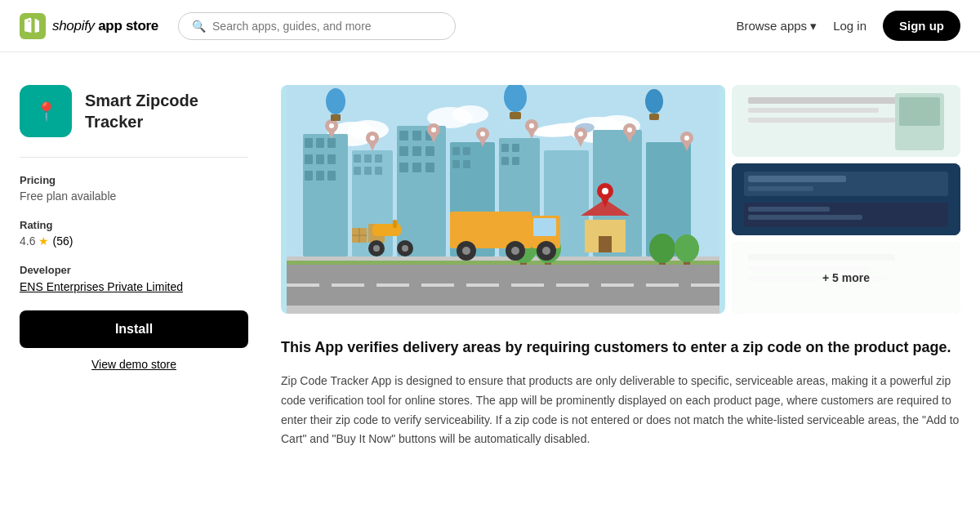 The height and width of the screenshot is (531, 980). Describe the element at coordinates (490, 26) in the screenshot. I see `app-header-bar: shopify app store 🔍 Browse apps ▾ Log in…` at that location.